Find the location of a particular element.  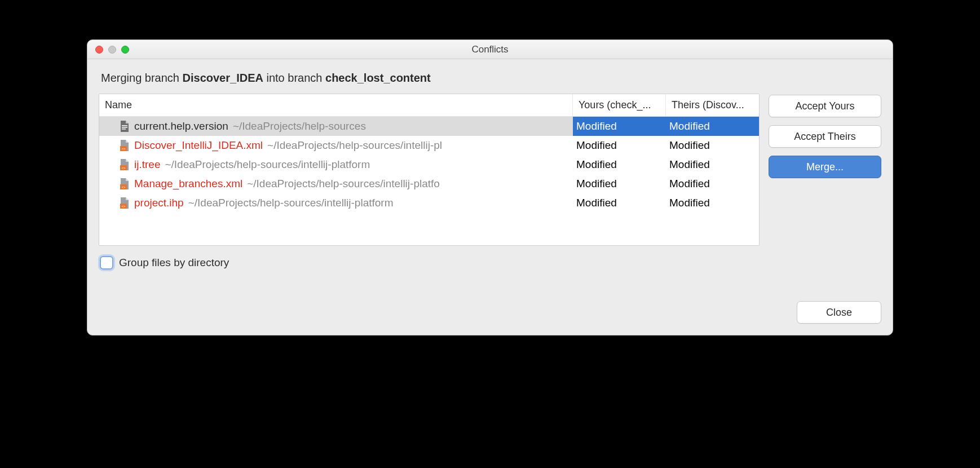

filepath: ~/IdeaProjects/help-sources/intellij-pl is located at coordinates (355, 145).